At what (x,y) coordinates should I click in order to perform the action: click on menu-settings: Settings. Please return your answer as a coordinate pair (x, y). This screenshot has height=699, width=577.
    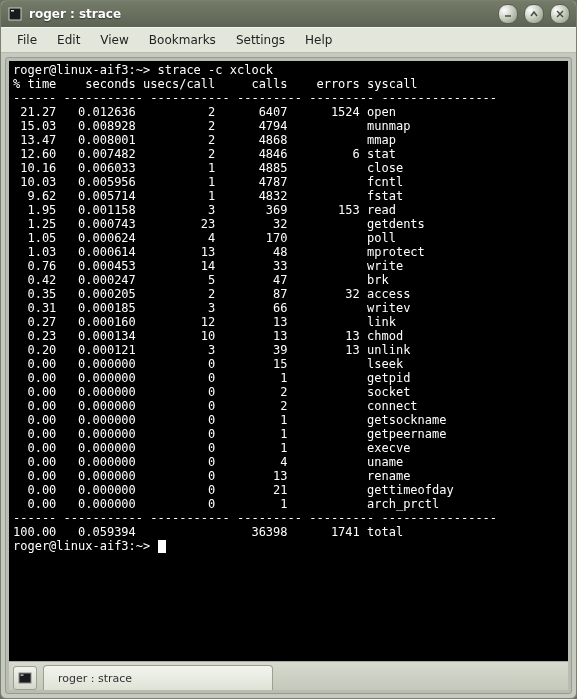
    Looking at the image, I should click on (260, 40).